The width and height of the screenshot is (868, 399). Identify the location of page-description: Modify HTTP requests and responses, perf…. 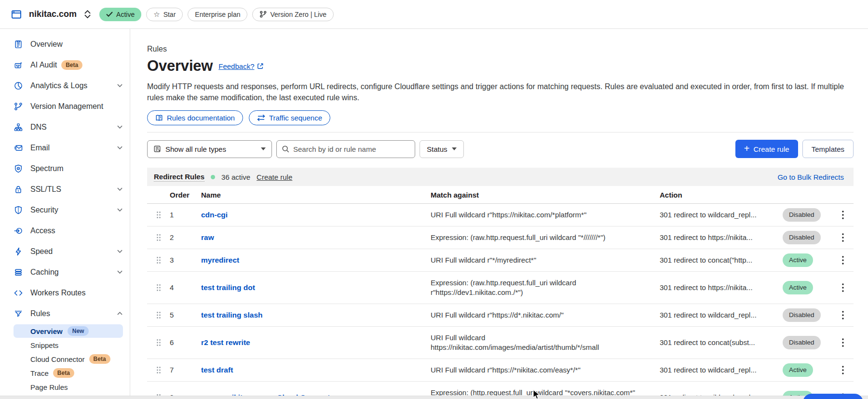
(501, 92).